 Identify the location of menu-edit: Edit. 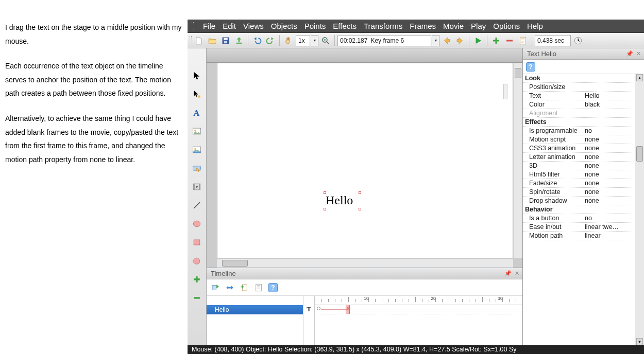
(229, 26).